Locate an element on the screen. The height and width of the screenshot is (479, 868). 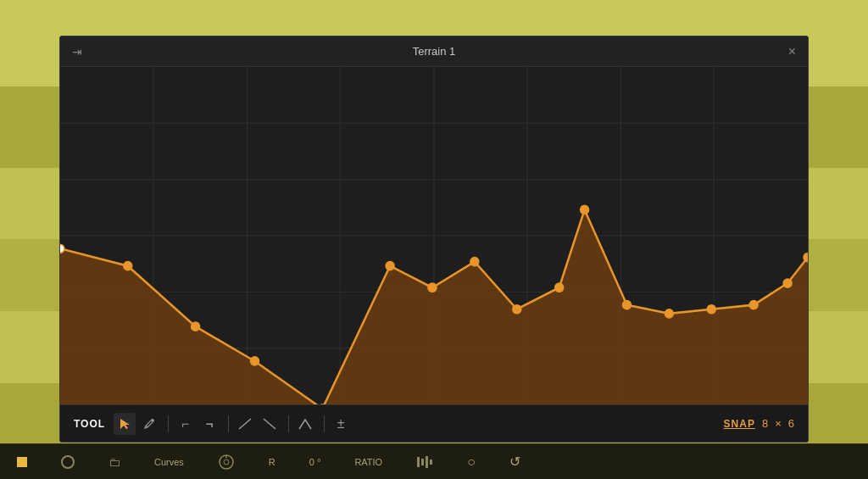
bb-folder-item: 🗀 is located at coordinates (114, 462).